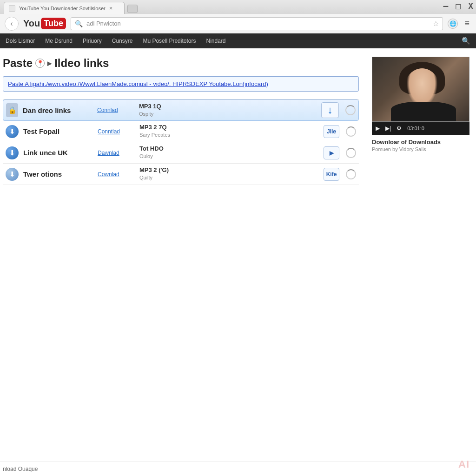 The width and height of the screenshot is (476, 476). Describe the element at coordinates (181, 132) in the screenshot. I see `download-row-1: ⬇ Test Fopall Conntlad MP3 2 7QSary Peea…` at that location.